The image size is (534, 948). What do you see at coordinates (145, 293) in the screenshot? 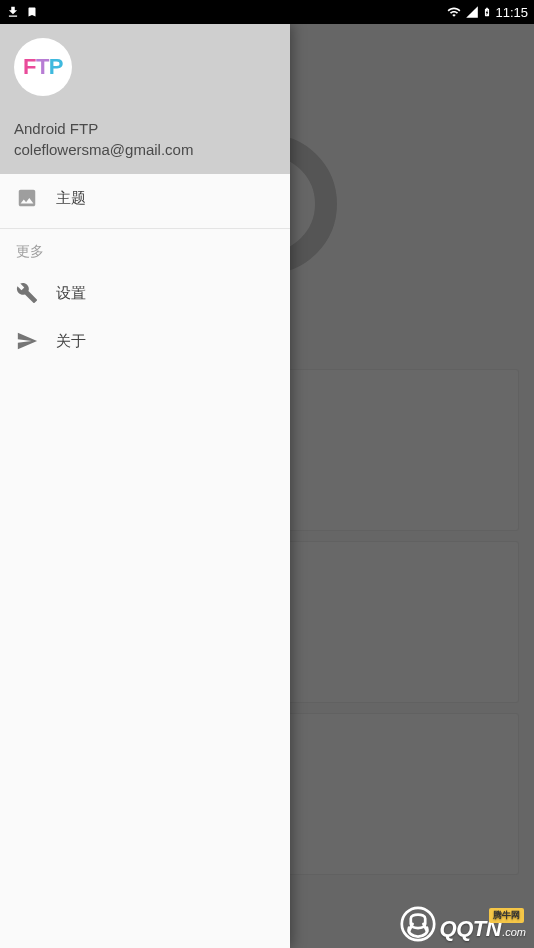
I see `drawer-item-settings: 设置` at bounding box center [145, 293].